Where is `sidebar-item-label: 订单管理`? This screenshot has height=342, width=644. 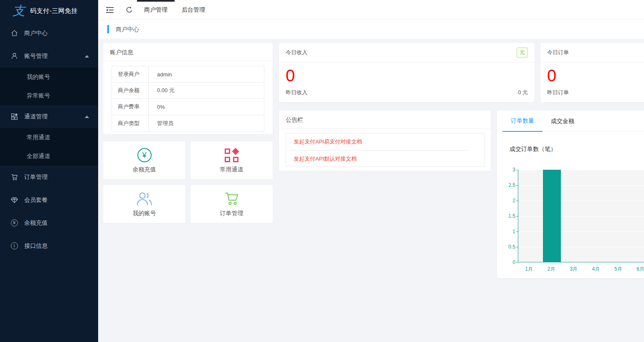 sidebar-item-label: 订单管理 is located at coordinates (36, 177).